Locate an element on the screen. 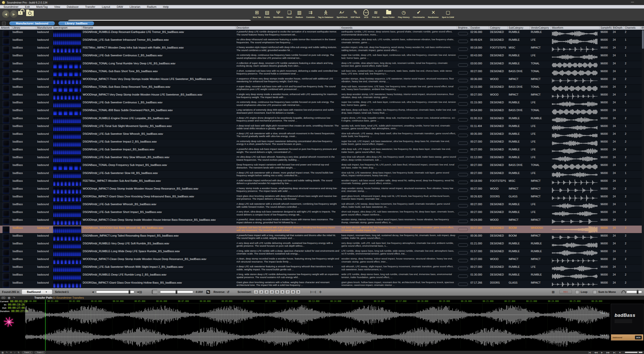 The width and height of the screenshot is (644, 354). column-header-bitdepth: BitDepth is located at coordinates (618, 28).